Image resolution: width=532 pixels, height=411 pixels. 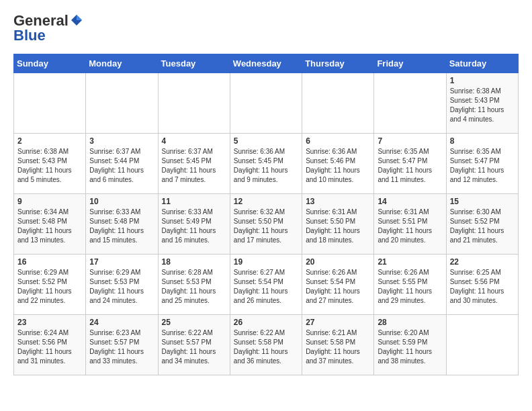 I want to click on day-info: Sunrise: 6:20 AM Sunset: 5:59 PM Dayligh…, so click(x=410, y=347).